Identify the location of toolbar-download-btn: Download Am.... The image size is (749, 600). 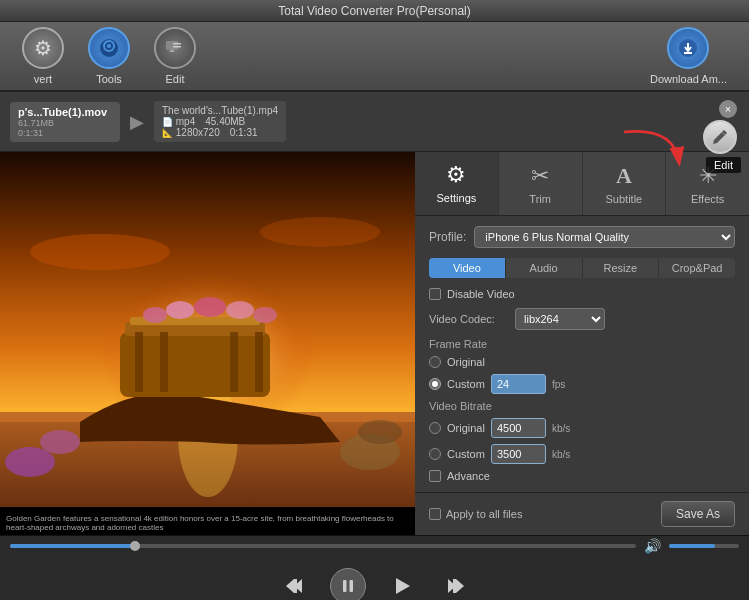
(688, 56).